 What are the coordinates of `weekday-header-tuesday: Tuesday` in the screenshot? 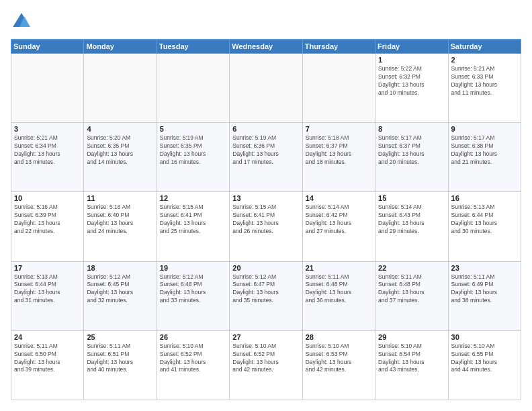 It's located at (193, 47).